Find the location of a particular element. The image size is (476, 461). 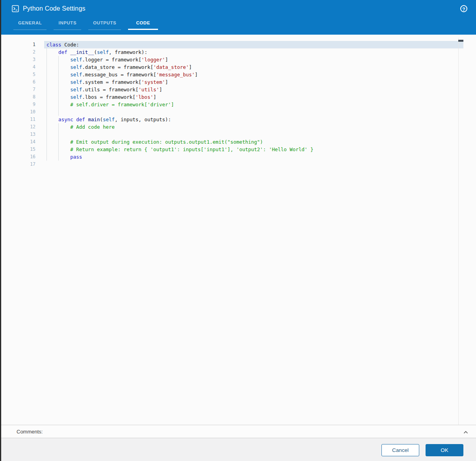

code-line-content: self.data_store = framework['data_store'… is located at coordinates (254, 67).